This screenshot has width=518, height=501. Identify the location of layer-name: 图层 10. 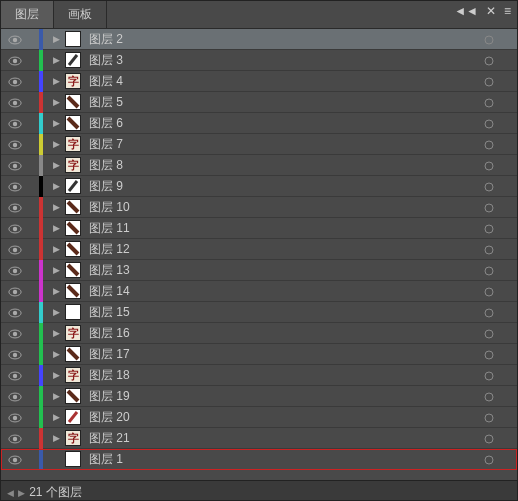
(280, 208).